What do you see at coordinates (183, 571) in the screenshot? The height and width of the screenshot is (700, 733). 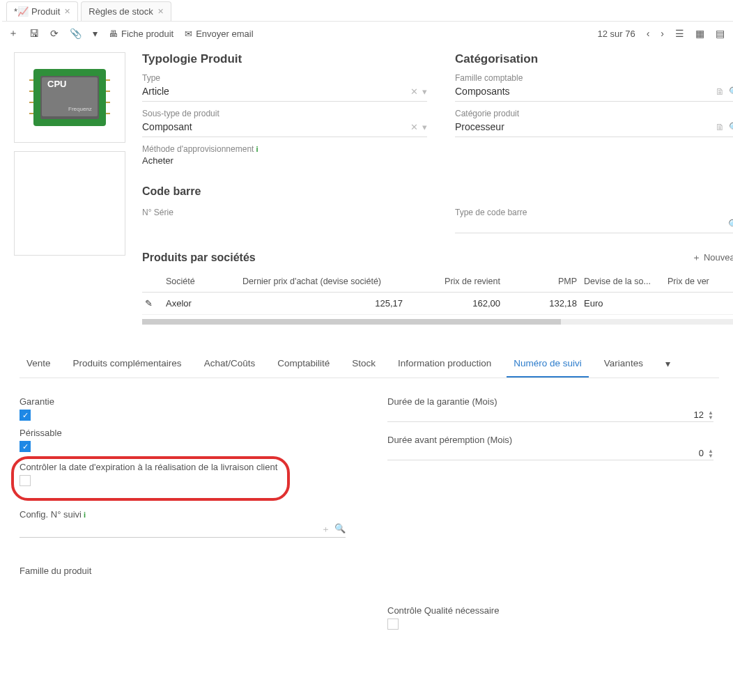 I see `famille-produit-label: Famille du produit` at bounding box center [183, 571].